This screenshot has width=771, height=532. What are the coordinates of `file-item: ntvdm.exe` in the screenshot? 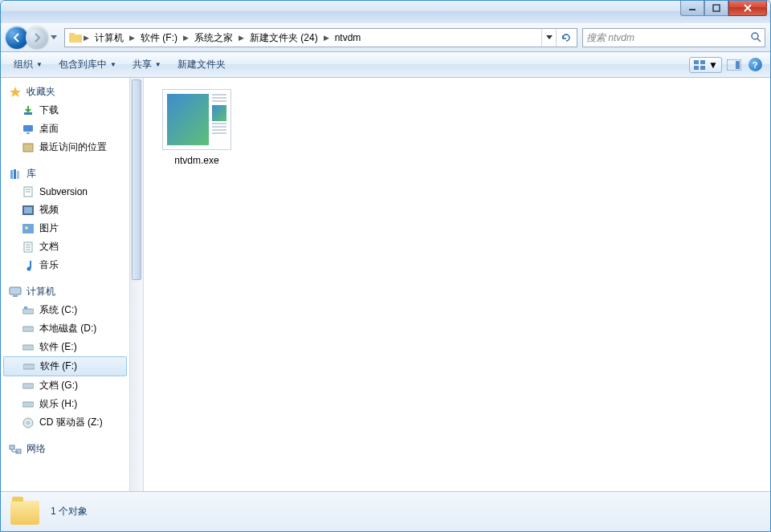 It's located at (197, 128).